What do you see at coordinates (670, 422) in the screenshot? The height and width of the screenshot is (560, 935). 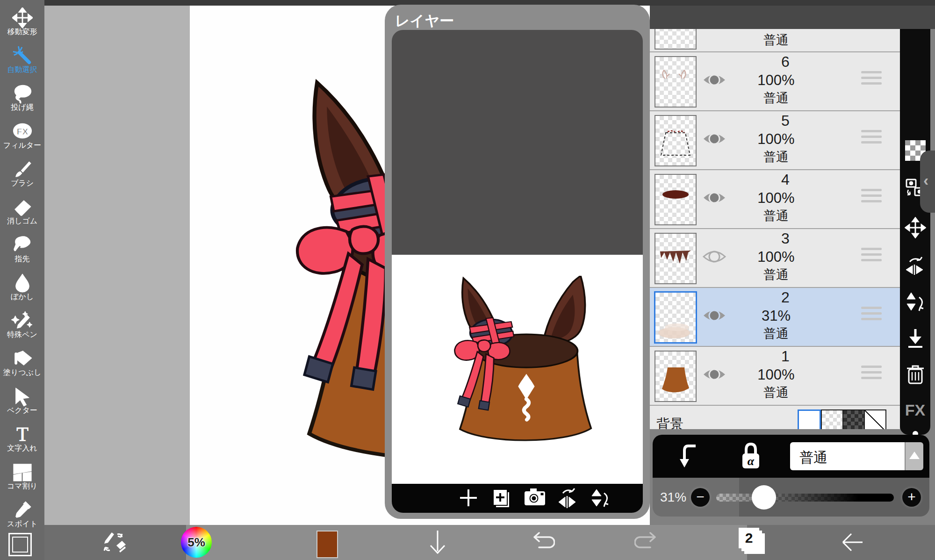 I see `background-label: 背景` at bounding box center [670, 422].